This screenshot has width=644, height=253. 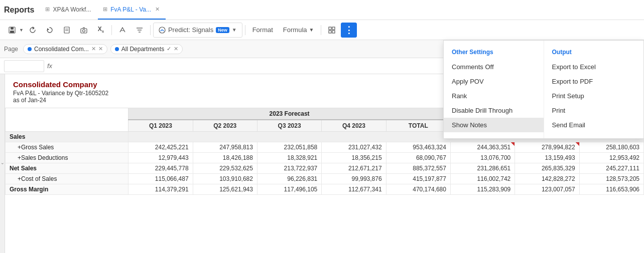 What do you see at coordinates (67, 30) in the screenshot?
I see `page-button` at bounding box center [67, 30].